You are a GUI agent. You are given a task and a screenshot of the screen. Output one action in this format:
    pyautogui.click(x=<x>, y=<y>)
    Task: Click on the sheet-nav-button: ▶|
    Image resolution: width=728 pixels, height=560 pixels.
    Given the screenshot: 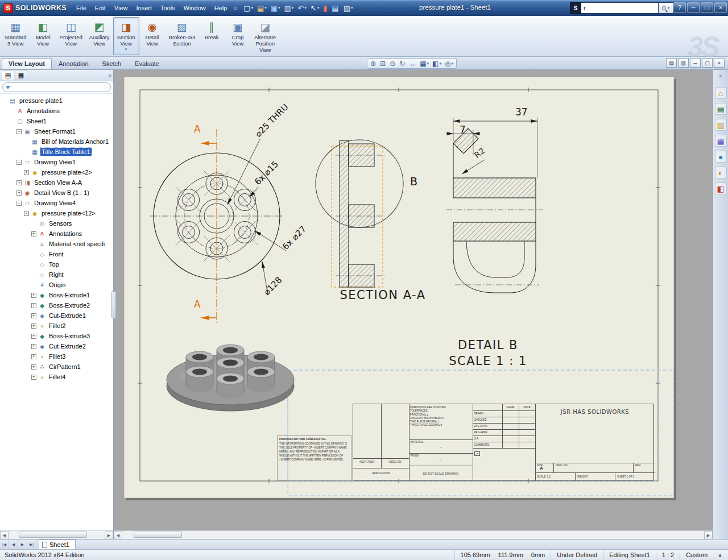 What is the action you would take?
    pyautogui.click(x=32, y=545)
    